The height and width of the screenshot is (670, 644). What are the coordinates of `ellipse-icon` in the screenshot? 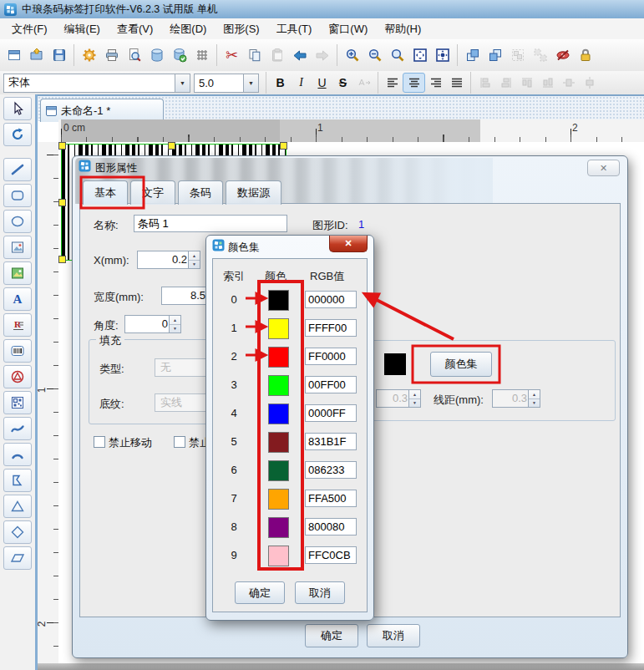 It's located at (18, 221).